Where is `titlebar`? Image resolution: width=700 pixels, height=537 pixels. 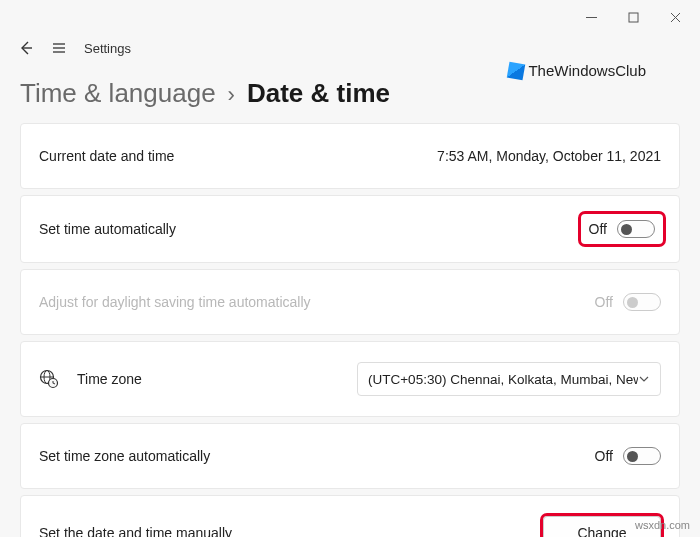 titlebar is located at coordinates (350, 17).